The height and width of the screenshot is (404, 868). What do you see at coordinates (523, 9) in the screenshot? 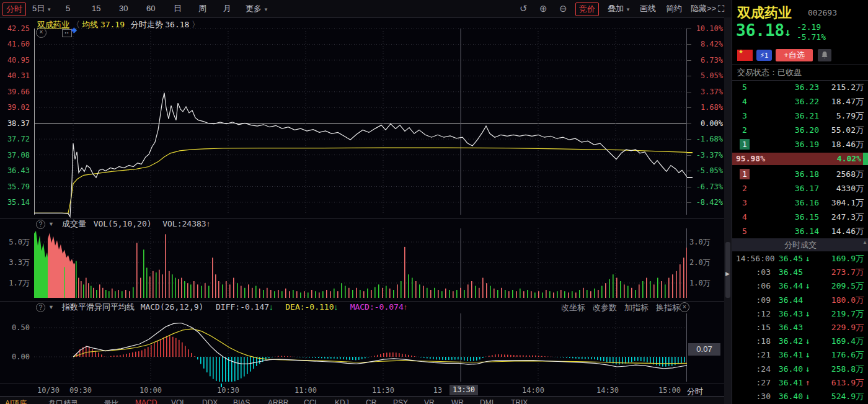
I see `toolbar-item-: ↺` at bounding box center [523, 9].